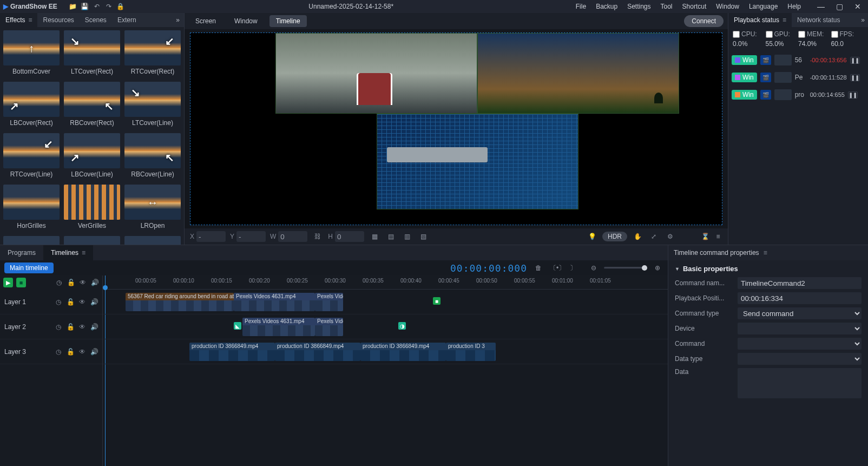 The height and width of the screenshot is (466, 868). Describe the element at coordinates (153, 53) in the screenshot. I see `effect-item: ↙RTCover(Rect)` at that location.